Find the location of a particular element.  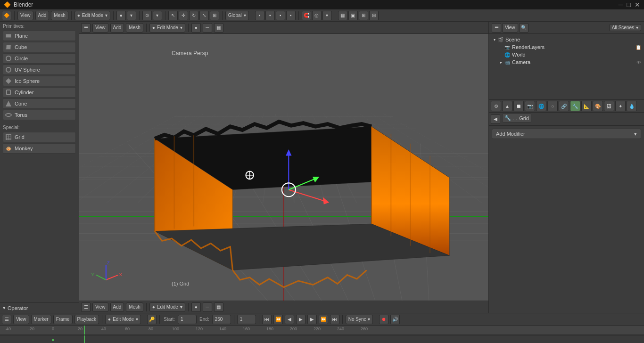

end-frame-input: 250 is located at coordinates (222, 319).